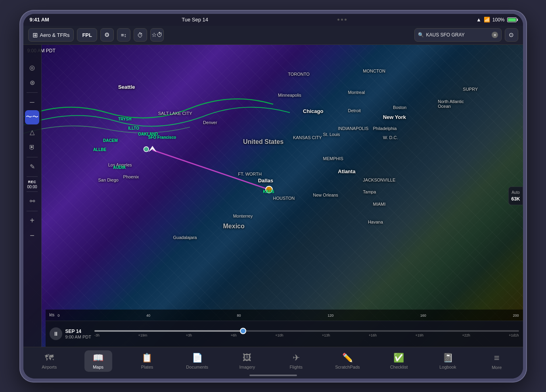  I want to click on more-label: More, so click(496, 367).